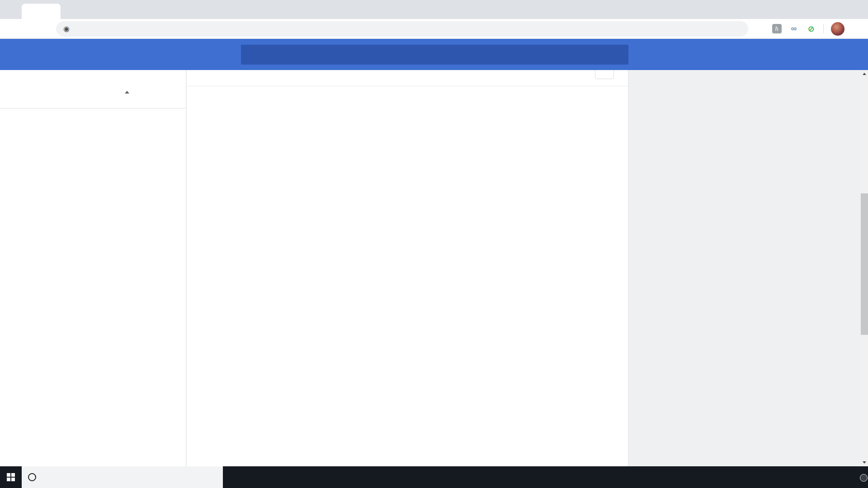 This screenshot has height=488, width=868. Describe the element at coordinates (863, 478) in the screenshot. I see `notification-badge` at that location.